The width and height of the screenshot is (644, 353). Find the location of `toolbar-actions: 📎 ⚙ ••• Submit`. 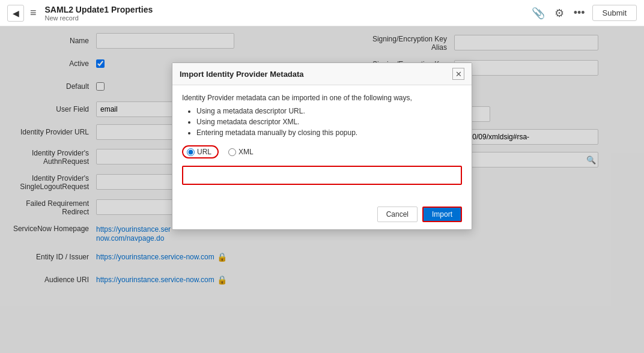

toolbar-actions: 📎 ⚙ ••• Submit is located at coordinates (583, 13).